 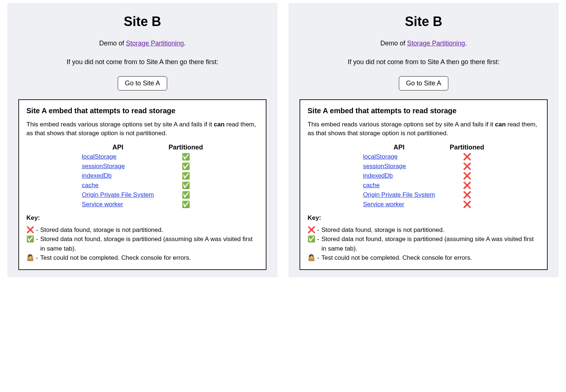 I want to click on table-row: Service worker❌, so click(x=424, y=204).